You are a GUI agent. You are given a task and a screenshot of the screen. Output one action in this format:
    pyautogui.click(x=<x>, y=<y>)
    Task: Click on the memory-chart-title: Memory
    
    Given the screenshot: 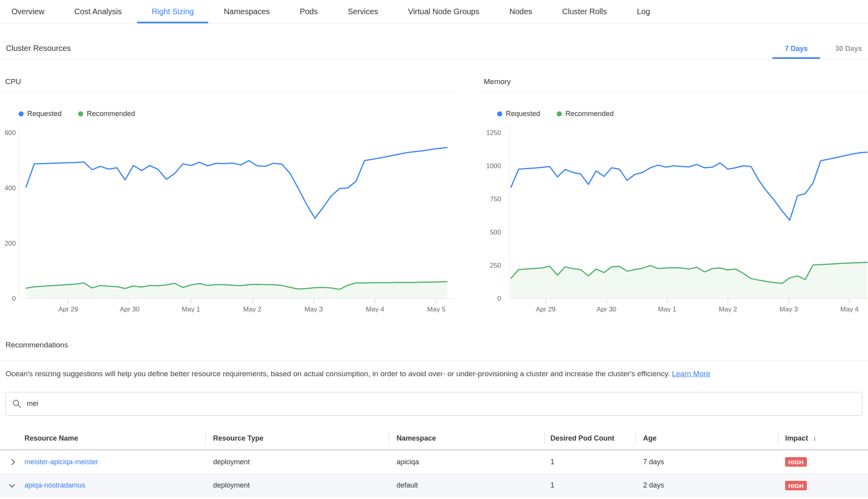 What is the action you would take?
    pyautogui.click(x=673, y=76)
    